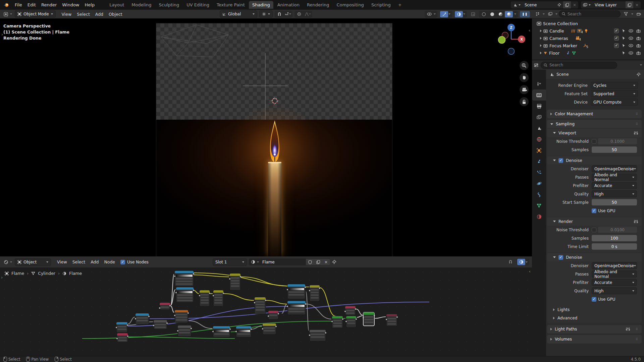  I want to click on outliner-search-input: Search, so click(590, 14).